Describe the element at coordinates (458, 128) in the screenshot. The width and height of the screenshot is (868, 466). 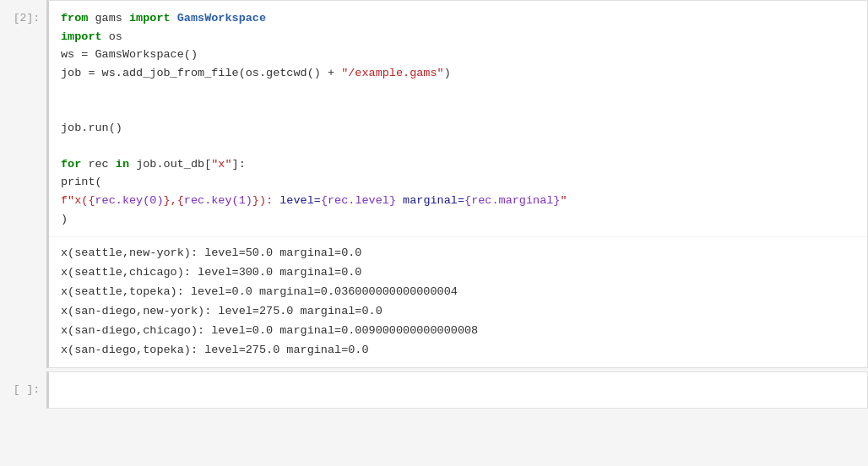
I see `code-line: job.run()` at that location.